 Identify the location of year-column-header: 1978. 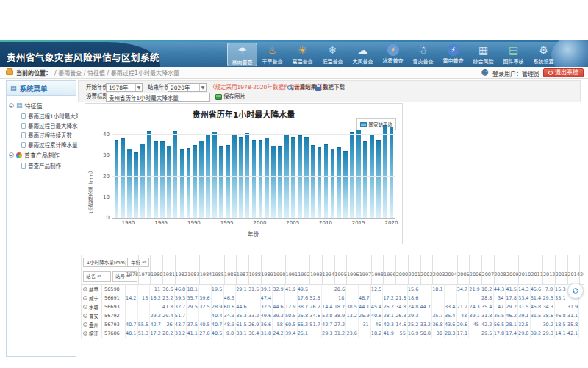
(132, 269).